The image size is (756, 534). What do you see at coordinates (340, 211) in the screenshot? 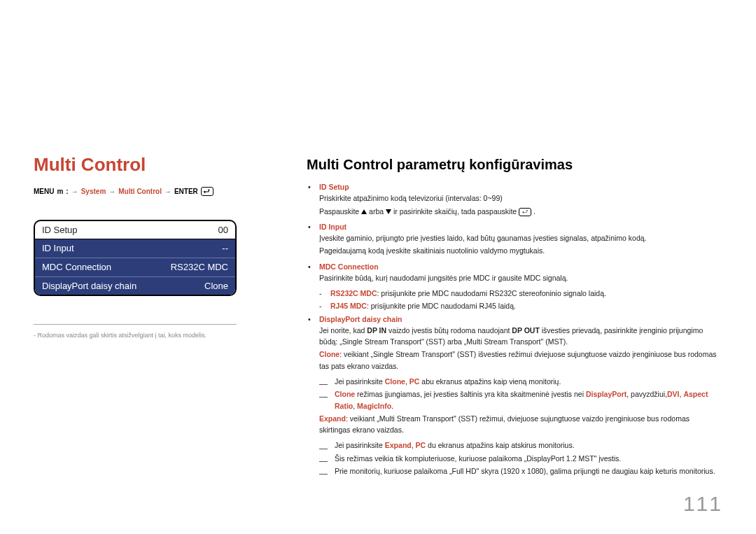
I see `text: Paspauskite` at bounding box center [340, 211].